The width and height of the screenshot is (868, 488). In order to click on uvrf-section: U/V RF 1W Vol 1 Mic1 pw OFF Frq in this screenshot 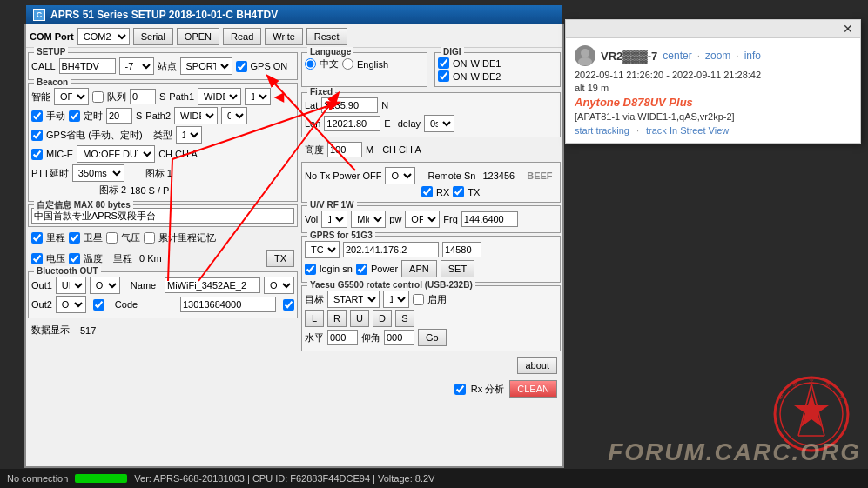, I will do `click(431, 219)`.